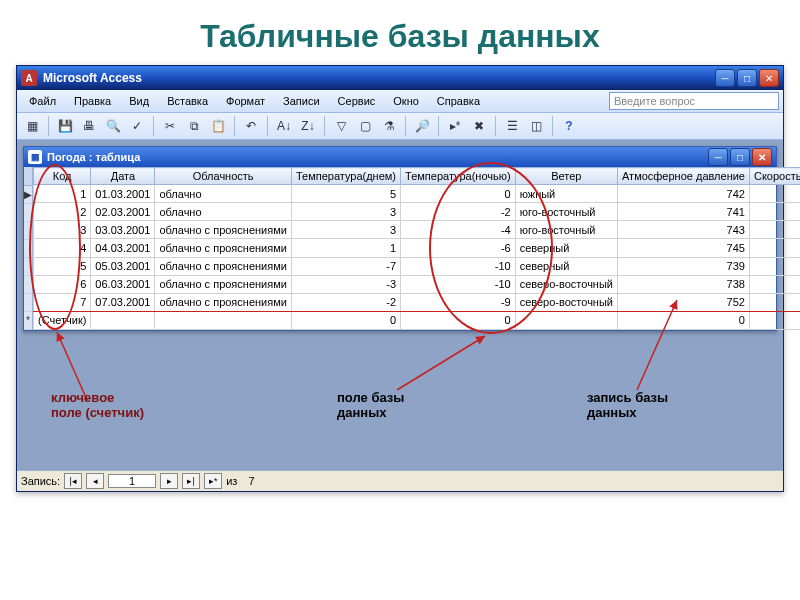 Image resolution: width=800 pixels, height=600 pixels. Describe the element at coordinates (123, 212) in the screenshot. I see `cell-date: 02.03.2001` at that location.